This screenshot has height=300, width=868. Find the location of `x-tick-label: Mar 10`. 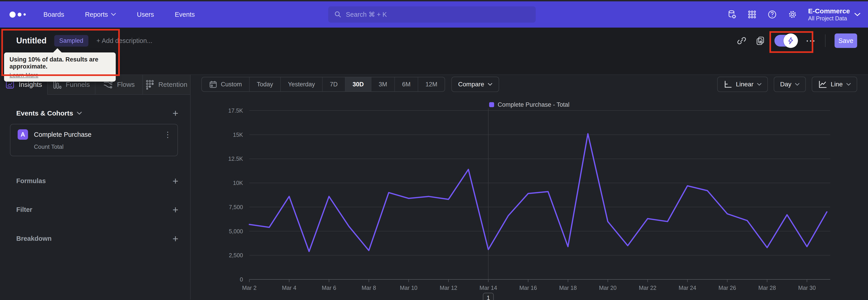

x-tick-label: Mar 10 is located at coordinates (409, 288).